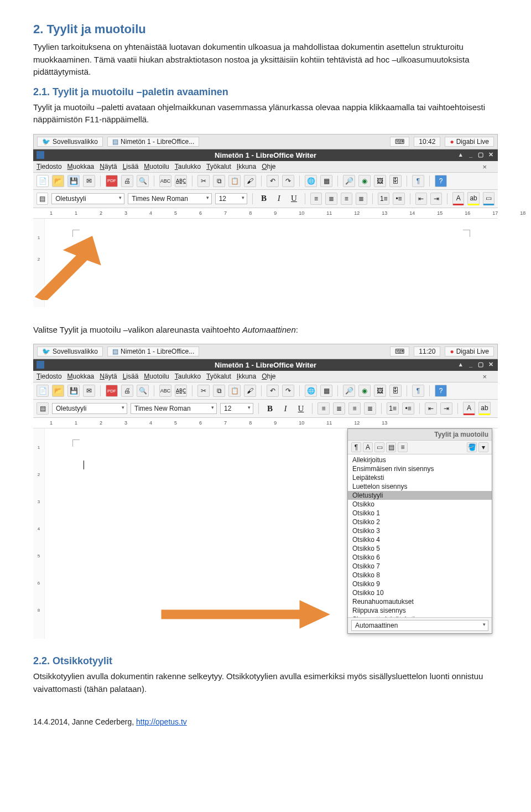 Image resolution: width=531 pixels, height=812 pixels. I want to click on paragraph-style-dropdown: Oletustyyli, so click(90, 408).